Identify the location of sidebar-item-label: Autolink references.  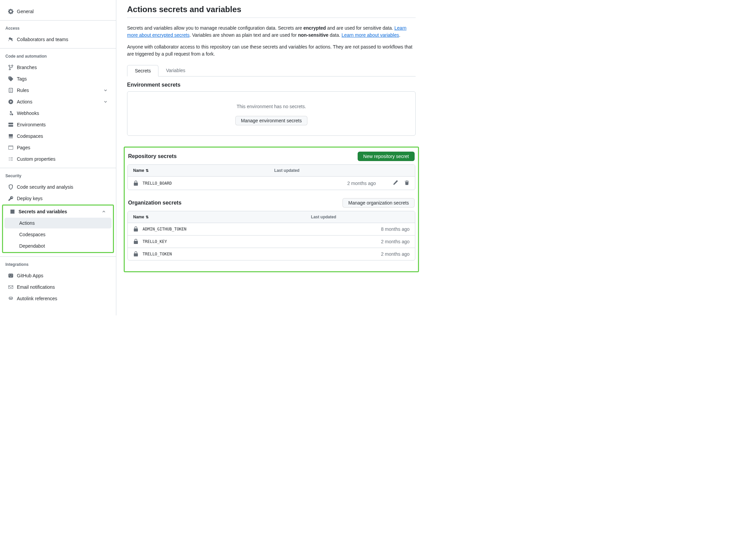
(37, 298).